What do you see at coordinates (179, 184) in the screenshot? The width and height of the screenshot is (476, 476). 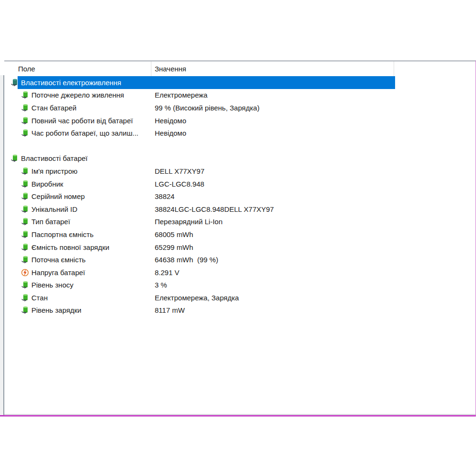 I see `value-label: LGC-LGC8.948` at bounding box center [179, 184].